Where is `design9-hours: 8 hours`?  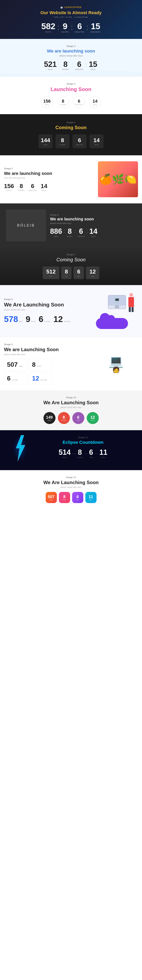 design9-hours: 8 hours is located at coordinates (40, 364).